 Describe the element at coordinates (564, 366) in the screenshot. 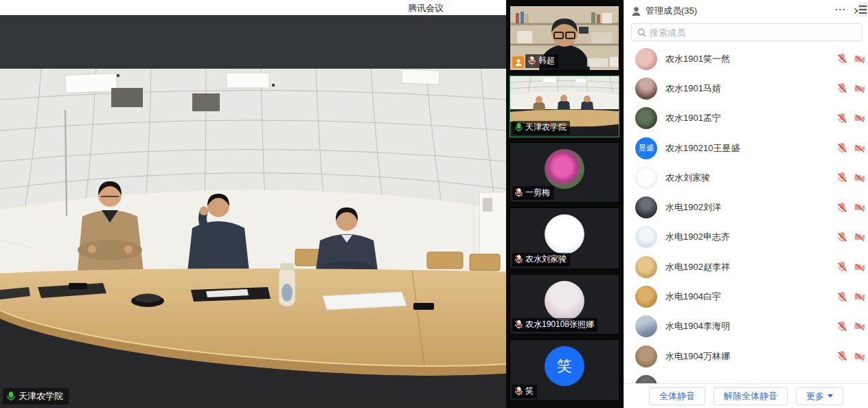

I see `text-avatar: 笑` at that location.